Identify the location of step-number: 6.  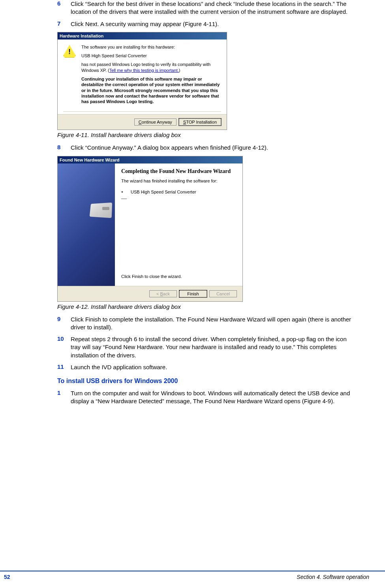
(64, 3).